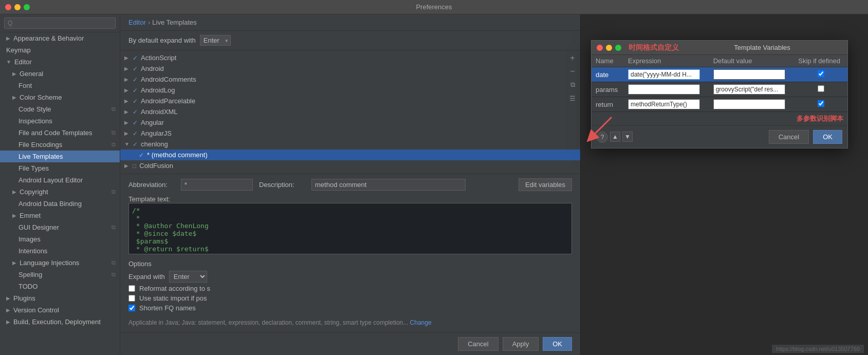  Describe the element at coordinates (389, 185) in the screenshot. I see `description-input` at that location.